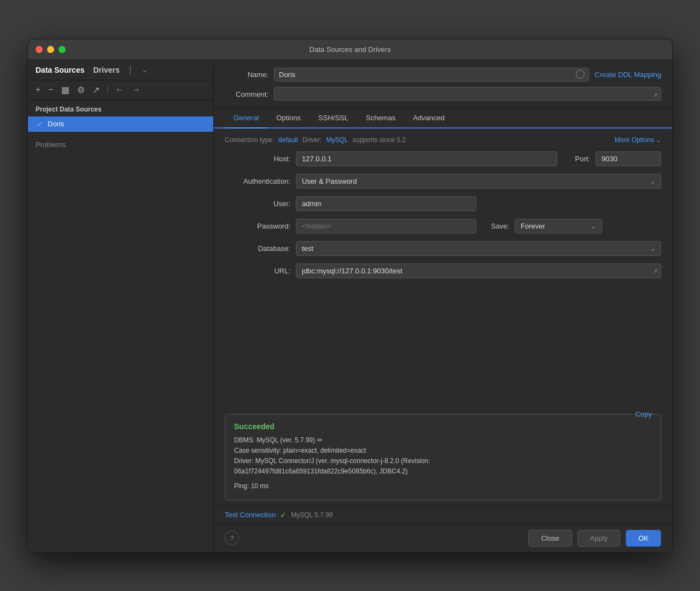 This screenshot has width=700, height=591. I want to click on database-select-wrapper: test ⌄, so click(479, 248).